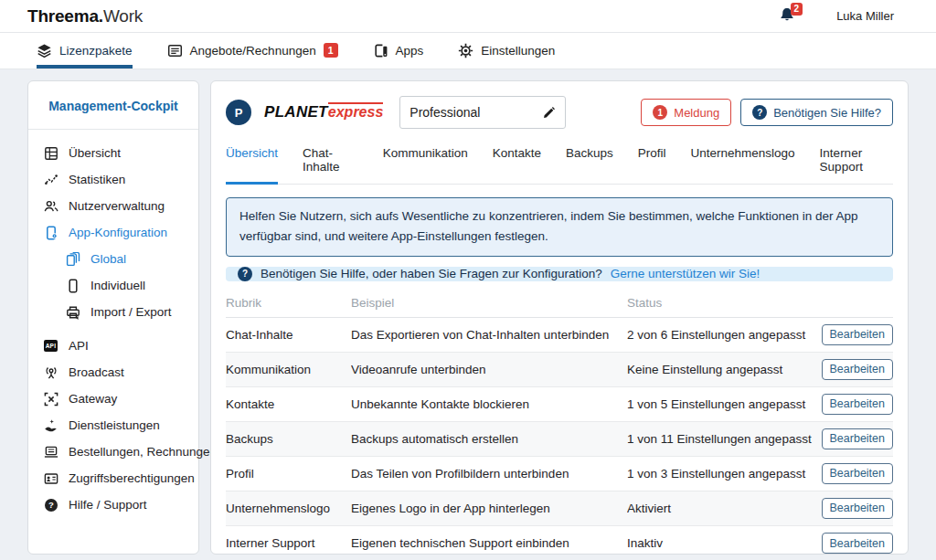  I want to click on sidebar-item-statistiken: Statistiken, so click(121, 179).